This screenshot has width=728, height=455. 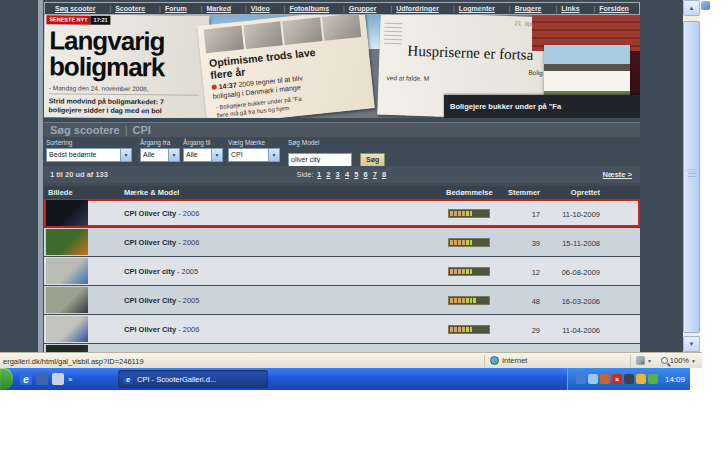 What do you see at coordinates (342, 130) in the screenshot?
I see `section-header: Søg scootere | CPI` at bounding box center [342, 130].